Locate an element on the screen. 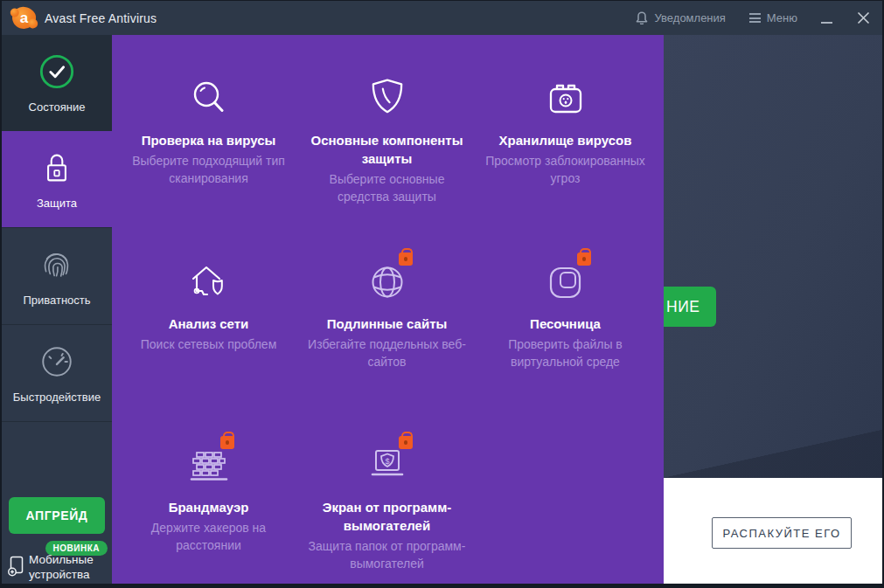 This screenshot has height=588, width=884. virus-vault-icon is located at coordinates (566, 99).